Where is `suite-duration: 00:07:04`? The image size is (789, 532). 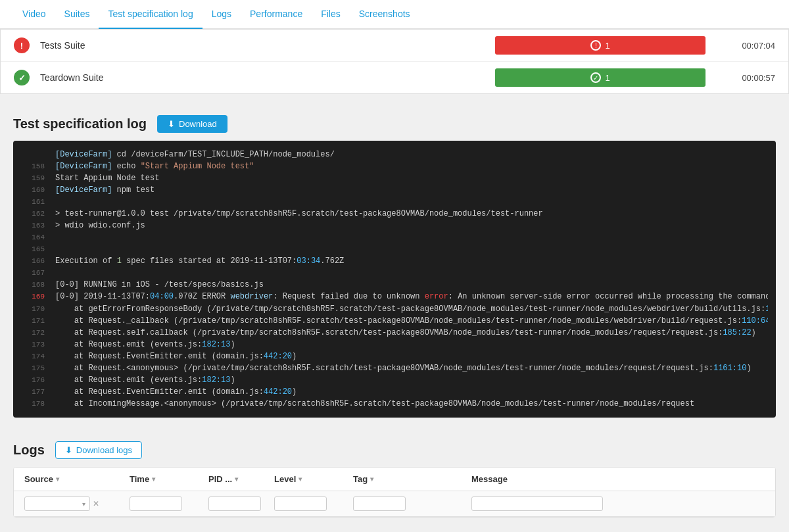 suite-duration: 00:07:04 is located at coordinates (749, 46).